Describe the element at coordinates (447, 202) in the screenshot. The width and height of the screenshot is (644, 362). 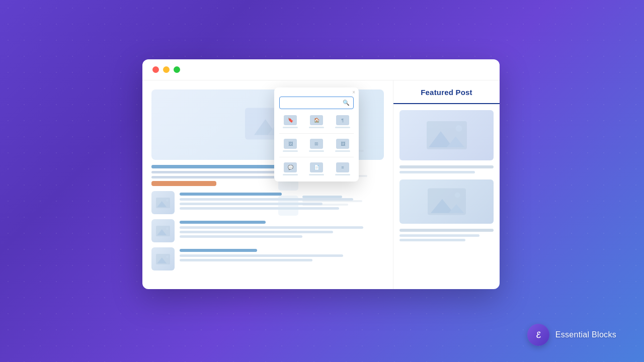
I see `featured-image-secondary` at that location.